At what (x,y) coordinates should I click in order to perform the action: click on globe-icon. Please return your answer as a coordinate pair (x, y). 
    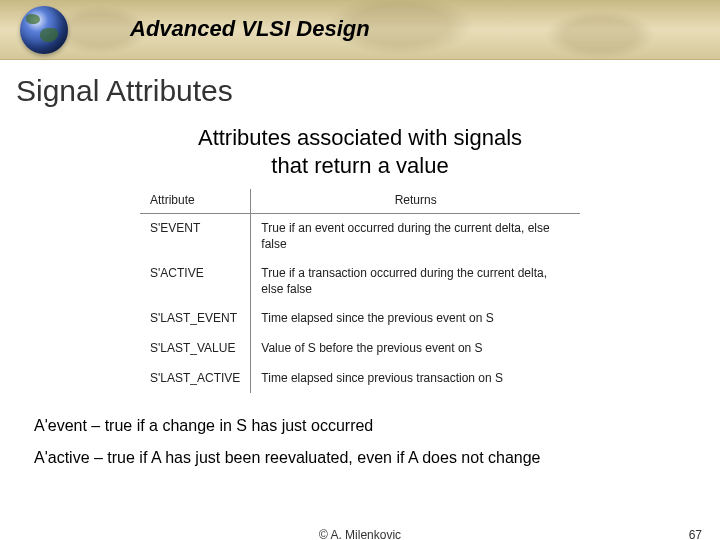
    Looking at the image, I should click on (44, 30).